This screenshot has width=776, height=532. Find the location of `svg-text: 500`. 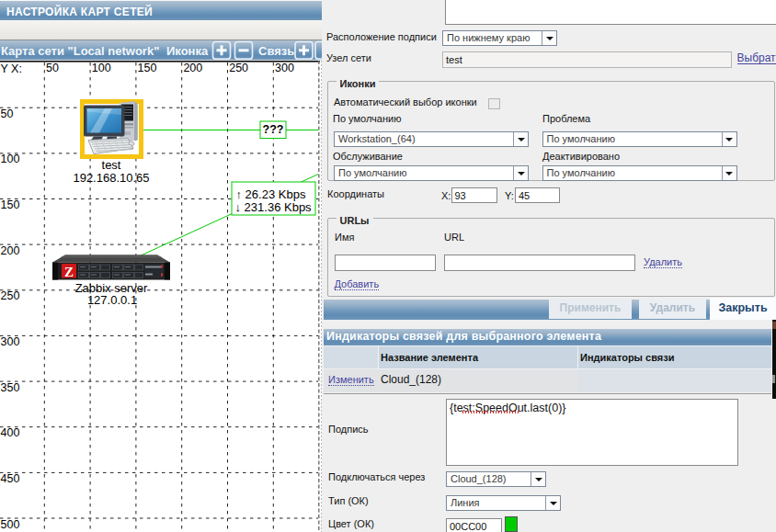

svg-text: 500 is located at coordinates (11, 525).